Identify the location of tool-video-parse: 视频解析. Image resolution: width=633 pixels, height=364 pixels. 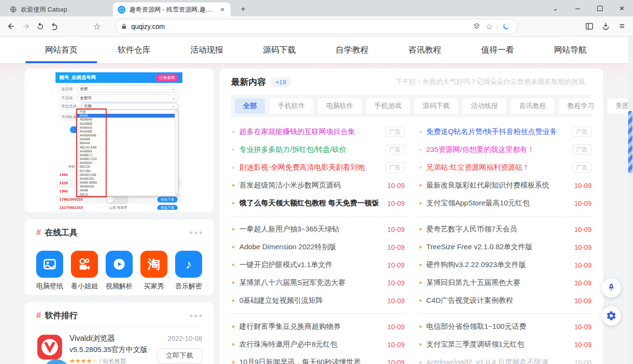
(119, 271).